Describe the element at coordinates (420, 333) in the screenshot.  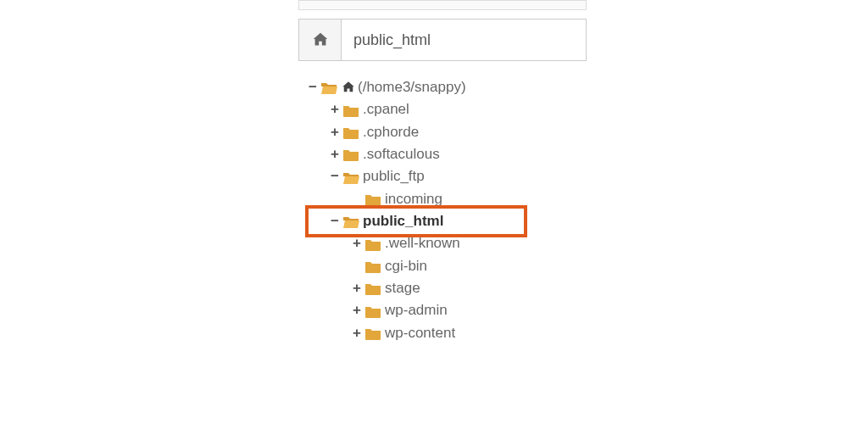
I see `tree-node-label: wp-content` at that location.